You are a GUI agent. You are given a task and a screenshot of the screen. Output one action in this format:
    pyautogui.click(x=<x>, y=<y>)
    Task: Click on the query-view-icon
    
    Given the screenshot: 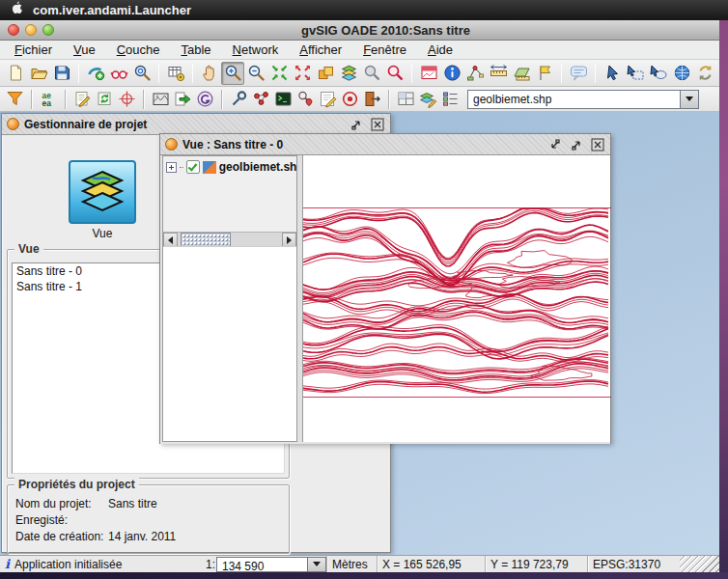 What is the action you would take?
    pyautogui.click(x=372, y=73)
    